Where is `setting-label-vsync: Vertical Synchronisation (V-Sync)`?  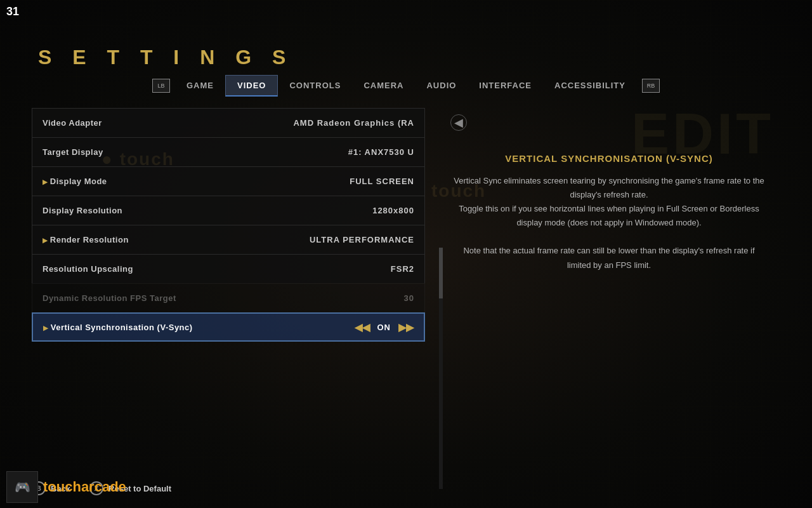
setting-label-vsync: Vertical Synchronisation (V-Sync) is located at coordinates (199, 328).